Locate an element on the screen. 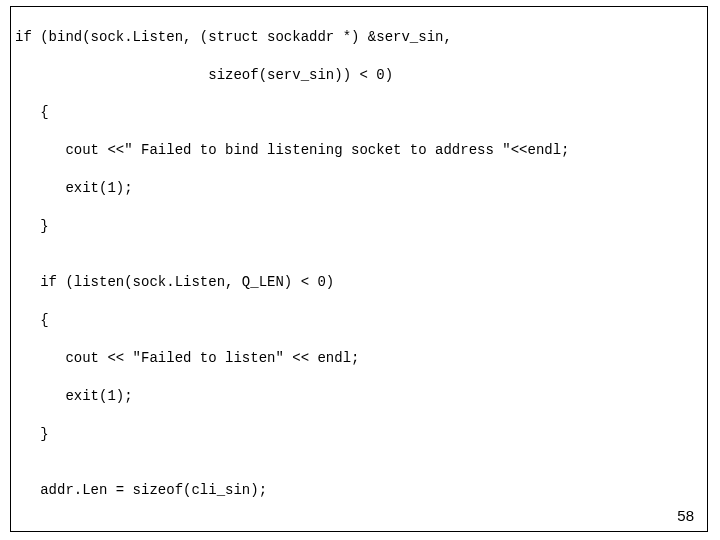 This screenshot has height=540, width=720. code-line: addr.Len = sizeof(cli_sin); is located at coordinates (359, 490).